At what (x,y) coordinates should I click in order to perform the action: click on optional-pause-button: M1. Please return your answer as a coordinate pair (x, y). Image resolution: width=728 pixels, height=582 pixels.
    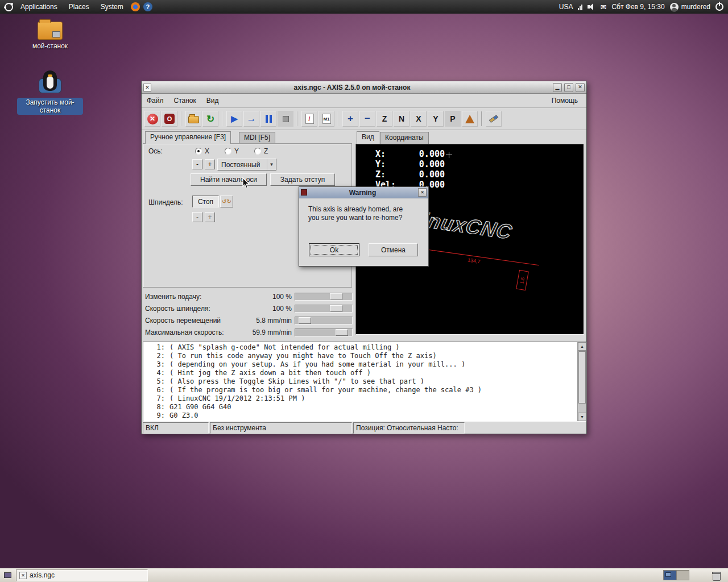
    Looking at the image, I should click on (326, 119).